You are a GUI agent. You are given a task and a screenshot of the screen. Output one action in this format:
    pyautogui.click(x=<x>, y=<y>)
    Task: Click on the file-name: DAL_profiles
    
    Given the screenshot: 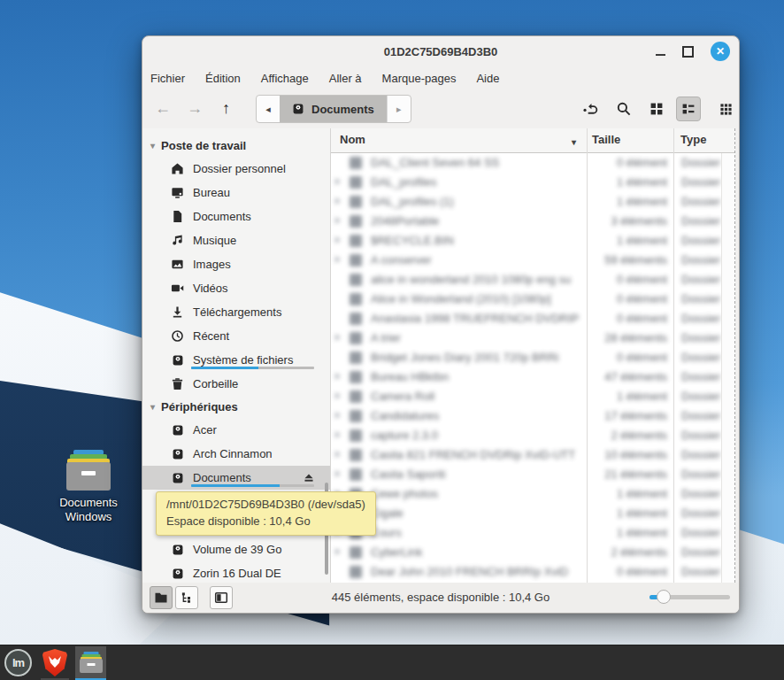 What is the action you would take?
    pyautogui.click(x=404, y=182)
    